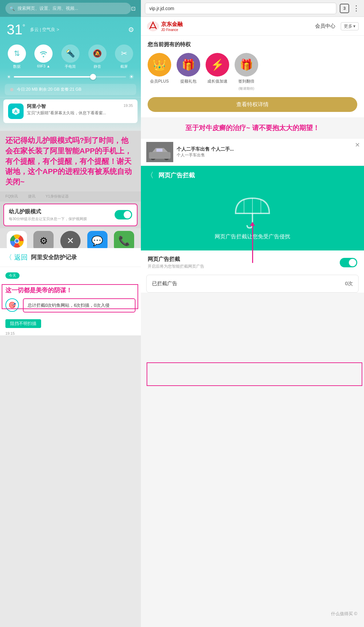 Image resolution: width=364 pixels, height=627 pixels. What do you see at coordinates (12, 276) in the screenshot?
I see `today-badge: 今天` at bounding box center [12, 276].